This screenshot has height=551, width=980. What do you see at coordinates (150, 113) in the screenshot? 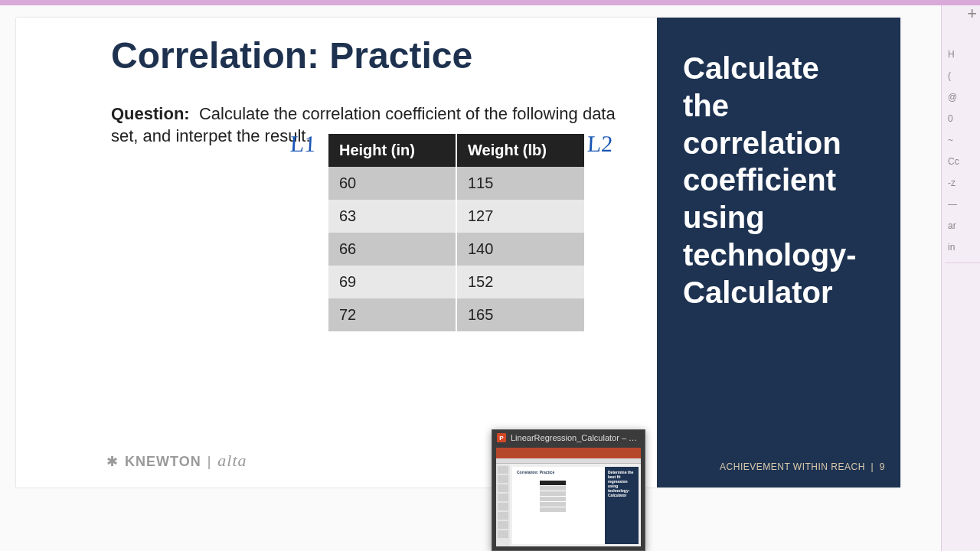
I see `question-label: Question:` at bounding box center [150, 113].